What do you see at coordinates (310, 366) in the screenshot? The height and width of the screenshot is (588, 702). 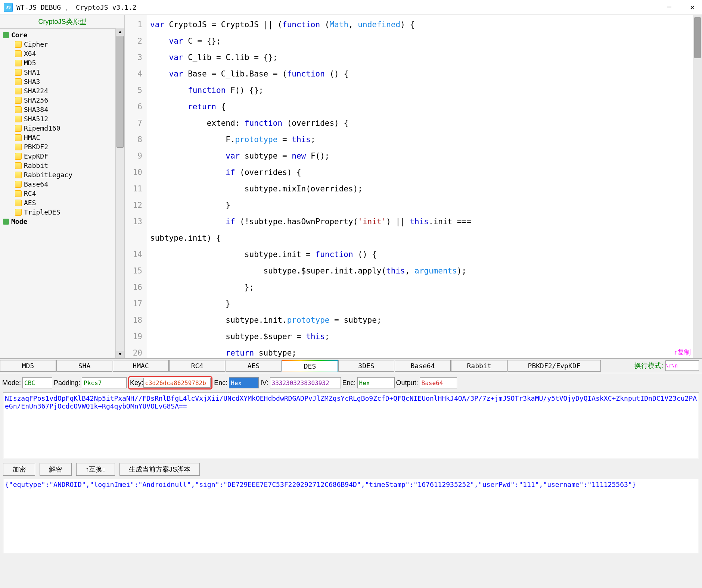 I see `tab-des: DES` at bounding box center [310, 366].